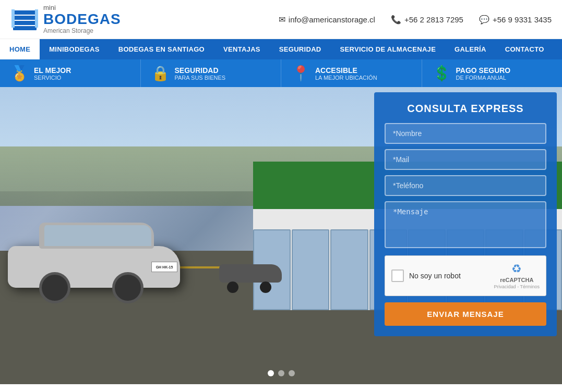 The height and width of the screenshot is (392, 562). I want to click on recaptcha-terms-link: Términos, so click(530, 287).